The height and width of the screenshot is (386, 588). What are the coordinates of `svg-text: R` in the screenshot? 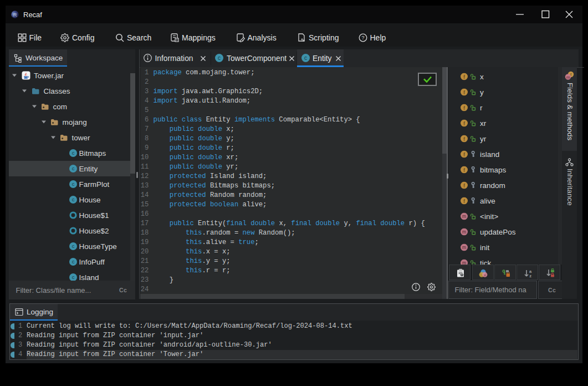 It's located at (16, 14).